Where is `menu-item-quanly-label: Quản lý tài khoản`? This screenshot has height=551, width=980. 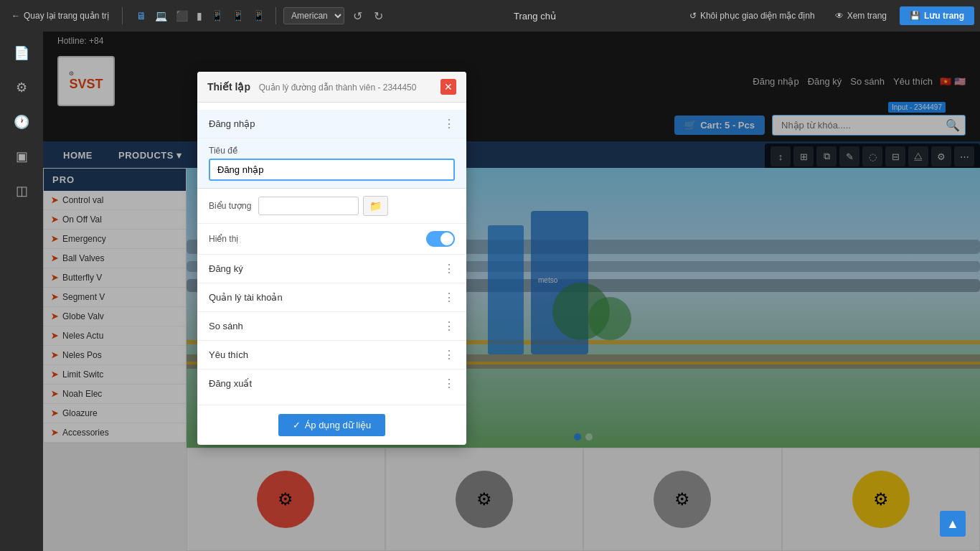 menu-item-quanly-label: Quản lý tài khoản is located at coordinates (245, 297).